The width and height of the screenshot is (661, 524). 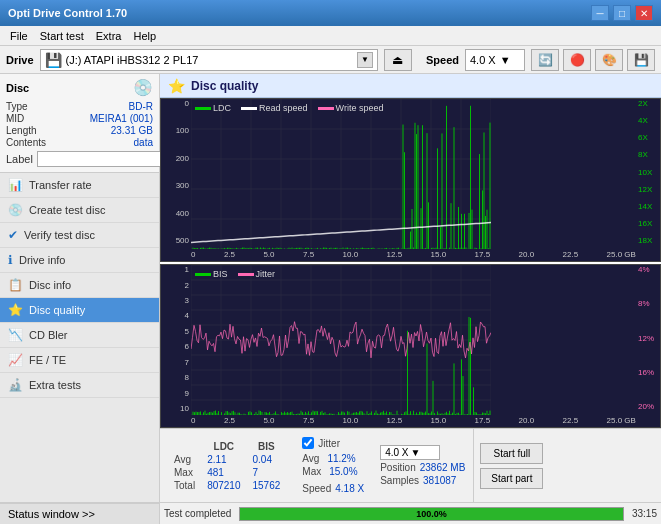 I want to click on nav-cd-bler: 📉 CD Bler, so click(x=80, y=336).